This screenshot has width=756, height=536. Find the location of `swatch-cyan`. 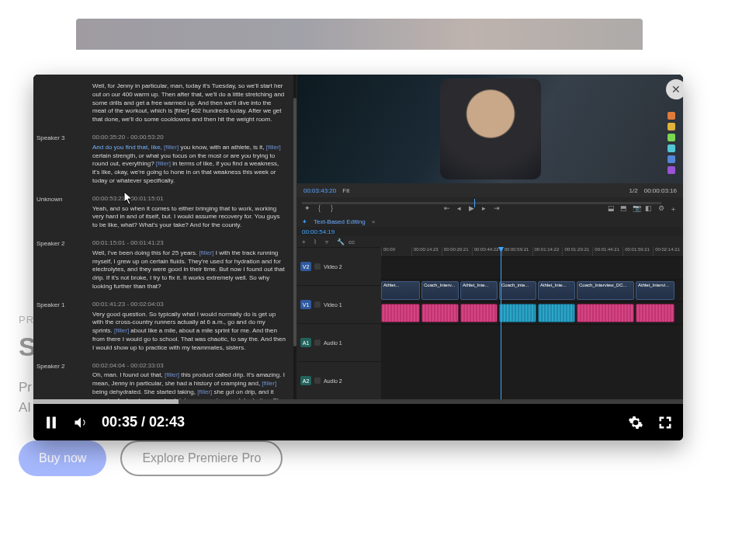

swatch-cyan is located at coordinates (671, 148).